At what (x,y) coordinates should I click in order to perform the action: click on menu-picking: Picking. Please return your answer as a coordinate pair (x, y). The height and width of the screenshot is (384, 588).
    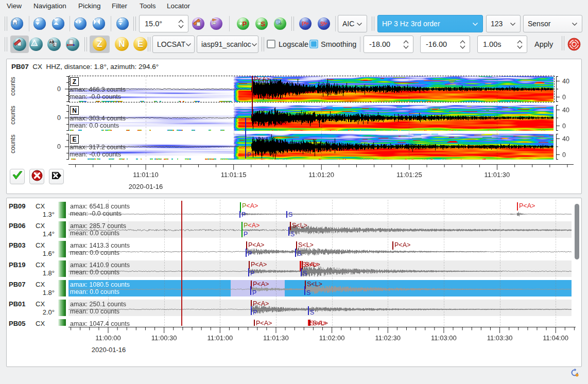
    Looking at the image, I should click on (90, 6).